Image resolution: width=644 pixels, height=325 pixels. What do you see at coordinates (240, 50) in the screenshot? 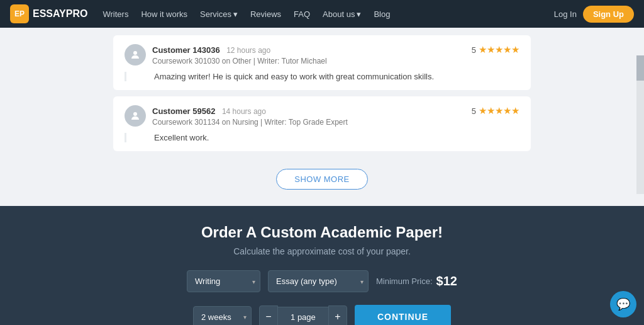
I see `review-customer: Customer 143036 12 hours ago` at bounding box center [240, 50].